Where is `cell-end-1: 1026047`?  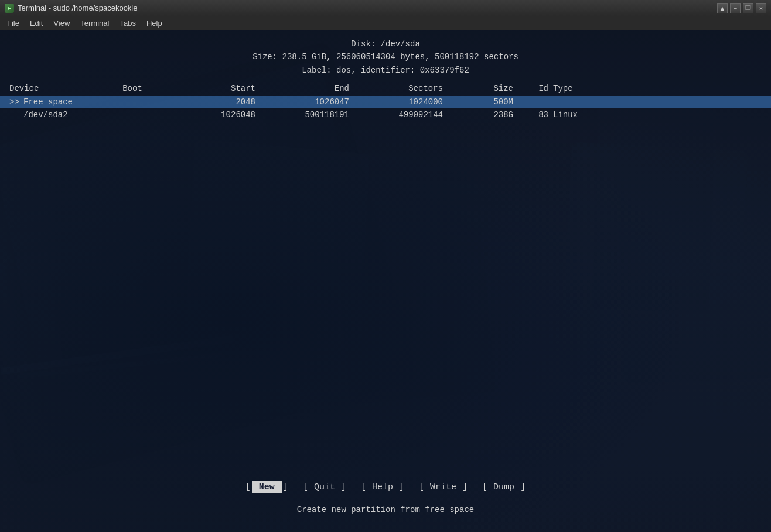 cell-end-1: 1026047 is located at coordinates (302, 102).